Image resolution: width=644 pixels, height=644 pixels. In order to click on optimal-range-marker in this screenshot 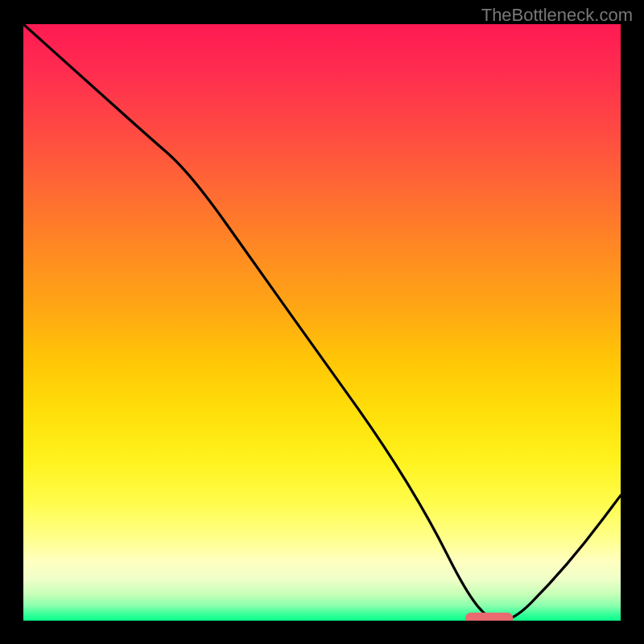, I will do `click(489, 617)`.